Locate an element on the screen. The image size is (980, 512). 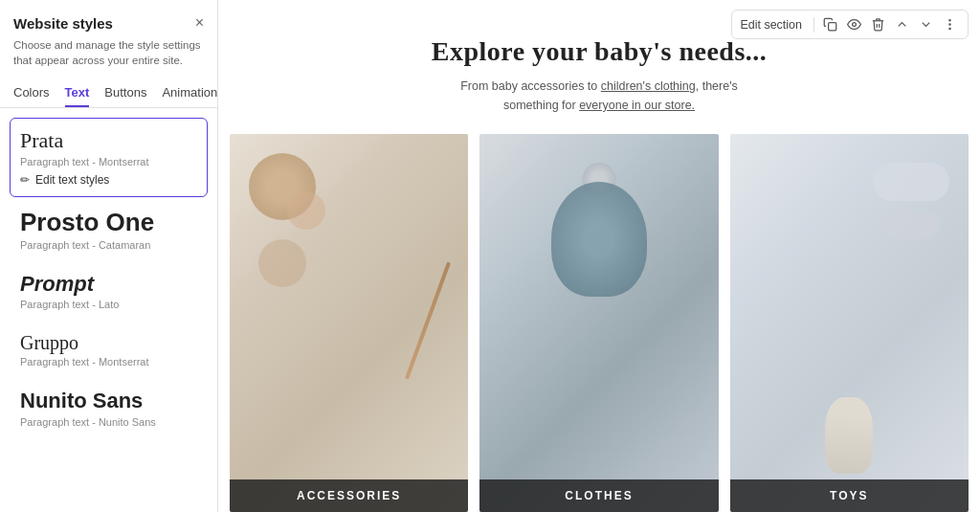
copy-button is located at coordinates (831, 25).